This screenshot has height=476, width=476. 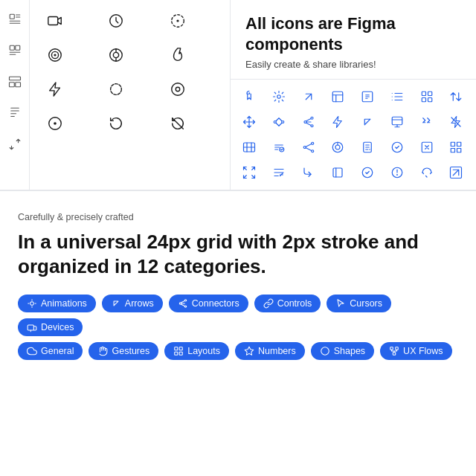 What do you see at coordinates (178, 351) in the screenshot?
I see `layouts-icon` at bounding box center [178, 351].